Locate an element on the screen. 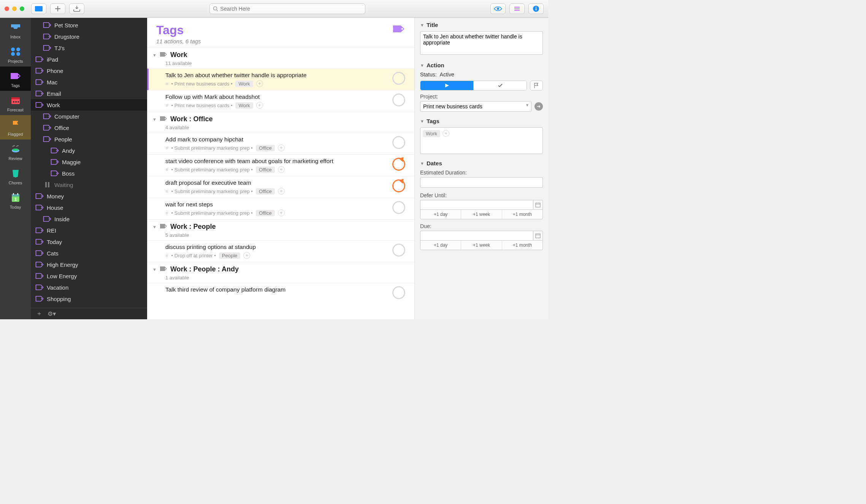  sidebar-tag: Inside is located at coordinates (89, 219).